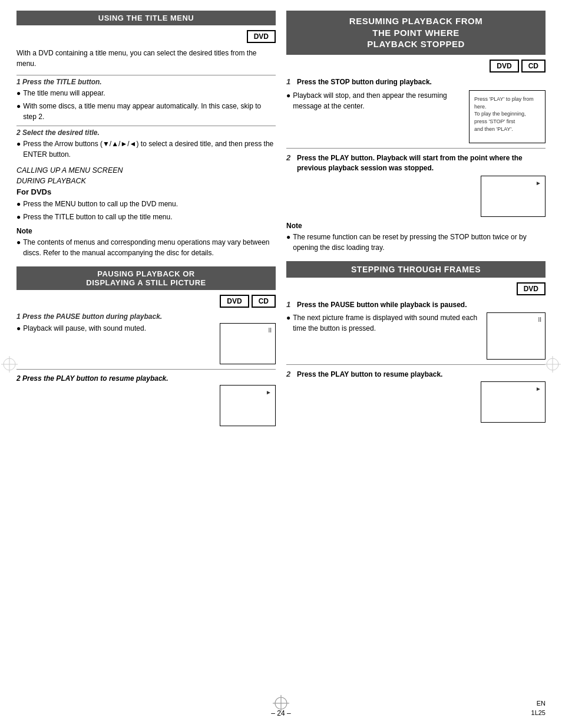 The width and height of the screenshot is (562, 728). I want to click on bullet-resuming-note: ● The resume function can be reset by pr…, so click(416, 242).